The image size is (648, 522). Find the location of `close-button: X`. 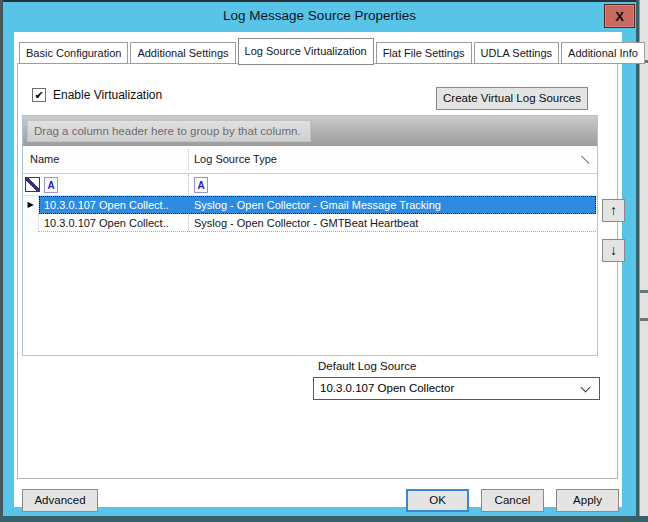

close-button: X is located at coordinates (620, 16).